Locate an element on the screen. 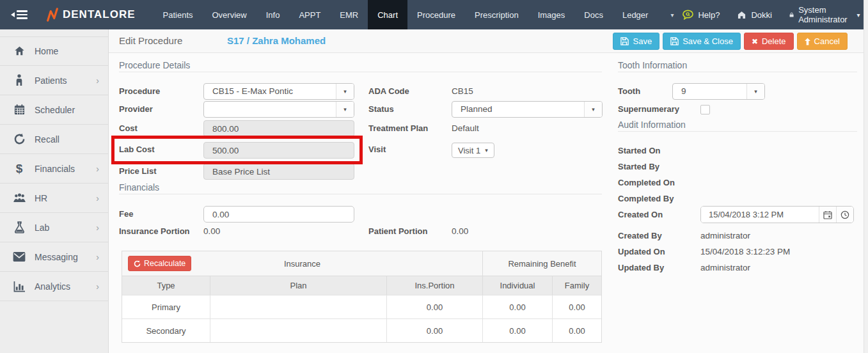 The image size is (868, 353). save-button-label: Save is located at coordinates (642, 41).